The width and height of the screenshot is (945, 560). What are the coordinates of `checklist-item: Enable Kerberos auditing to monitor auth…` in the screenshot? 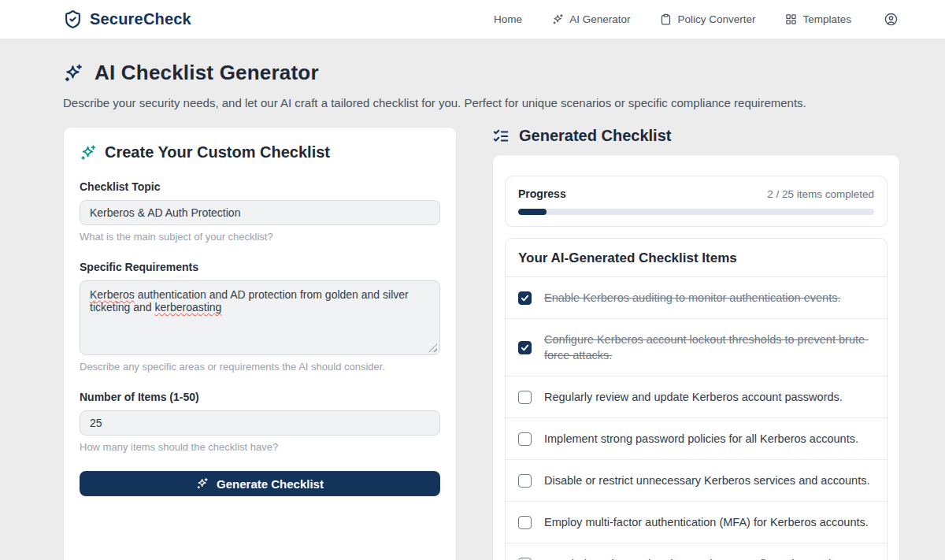 It's located at (696, 298).